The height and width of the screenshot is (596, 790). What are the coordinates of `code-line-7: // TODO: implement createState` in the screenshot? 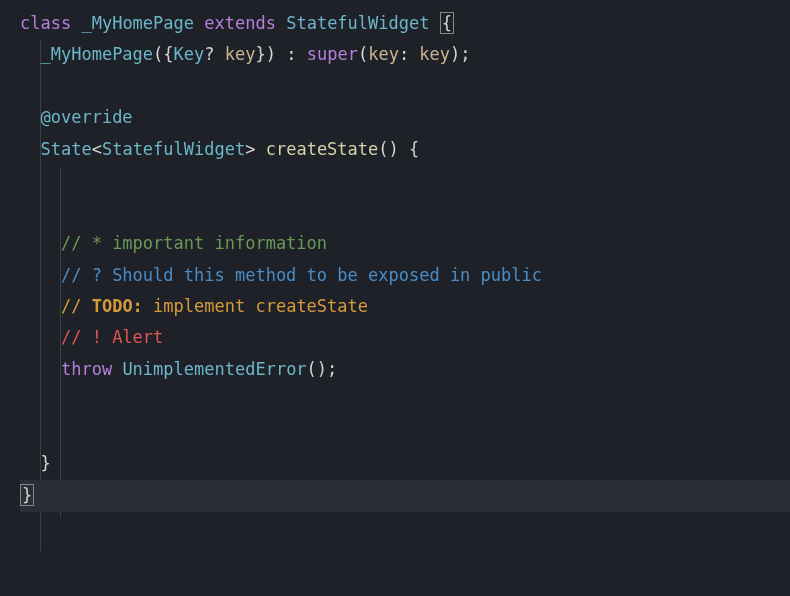 It's located at (405, 306).